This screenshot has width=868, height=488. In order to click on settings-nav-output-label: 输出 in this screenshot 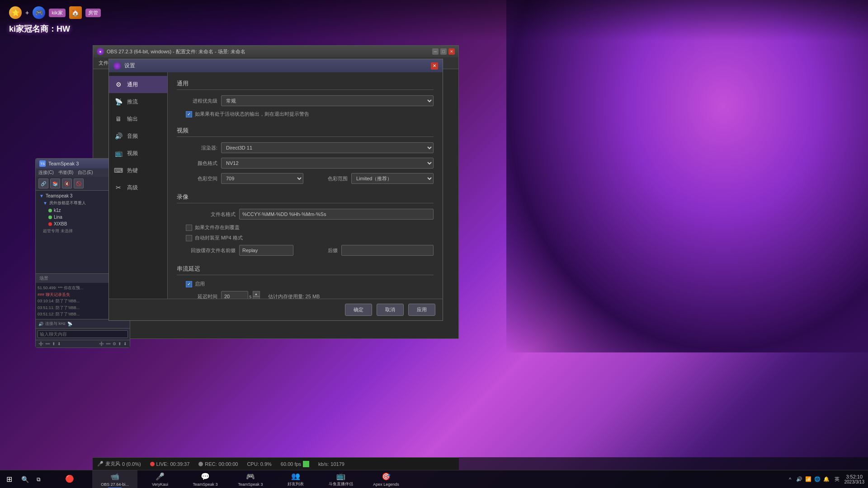, I will do `click(132, 119)`.